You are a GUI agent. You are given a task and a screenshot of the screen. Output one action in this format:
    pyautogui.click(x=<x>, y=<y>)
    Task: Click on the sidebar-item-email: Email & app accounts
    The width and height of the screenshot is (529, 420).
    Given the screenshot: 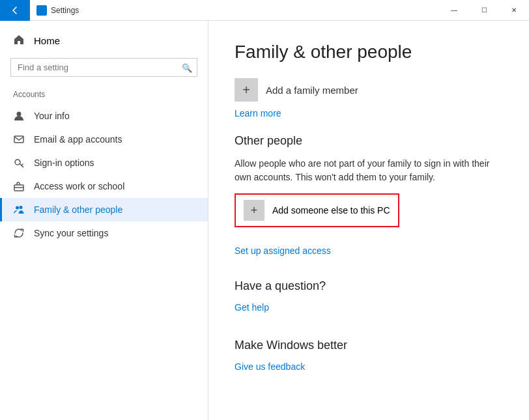 What is the action you would take?
    pyautogui.click(x=104, y=139)
    